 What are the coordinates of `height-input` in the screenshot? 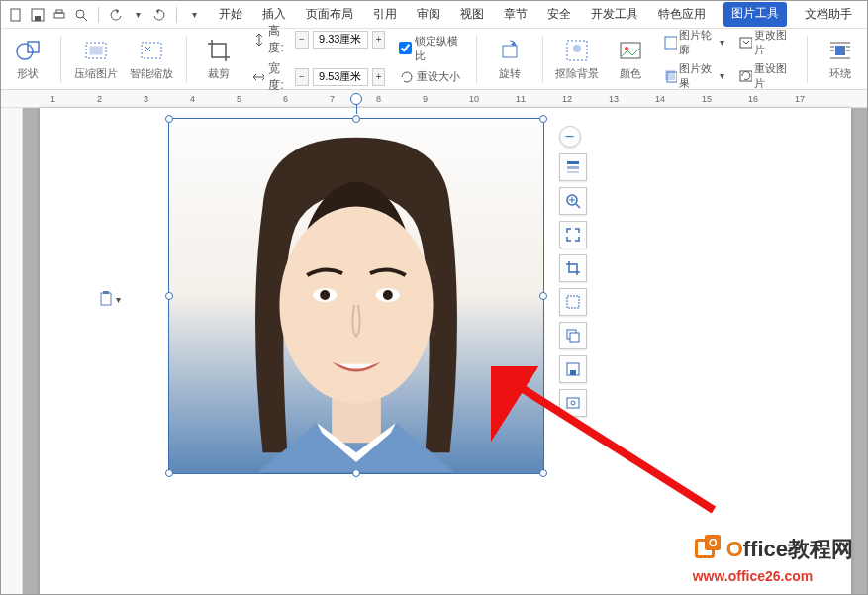 It's located at (340, 40).